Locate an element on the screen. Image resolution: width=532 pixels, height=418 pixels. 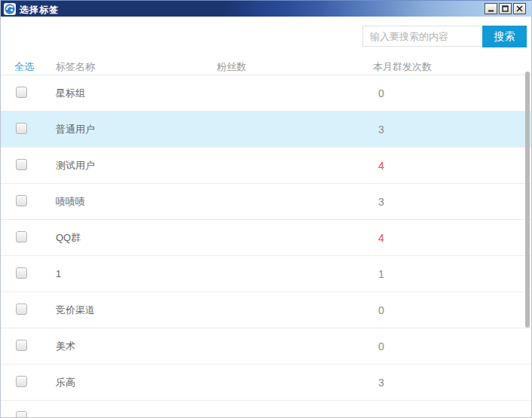
row-label: 竞价渠道 is located at coordinates (136, 310).